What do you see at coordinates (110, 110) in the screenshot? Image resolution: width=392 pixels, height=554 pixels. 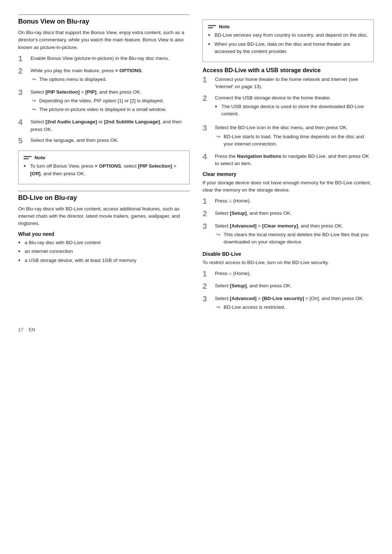 I see `step-arrow-2: ↪ The picture-in-picture video is displa…` at bounding box center [110, 110].